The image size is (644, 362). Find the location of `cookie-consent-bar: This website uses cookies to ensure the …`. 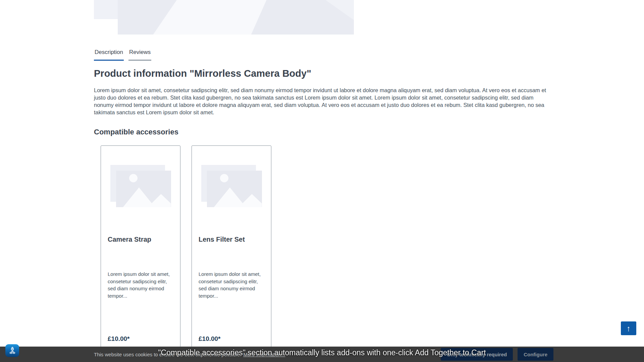

cookie-consent-bar: This website uses cookies to ensure the … is located at coordinates (322, 354).